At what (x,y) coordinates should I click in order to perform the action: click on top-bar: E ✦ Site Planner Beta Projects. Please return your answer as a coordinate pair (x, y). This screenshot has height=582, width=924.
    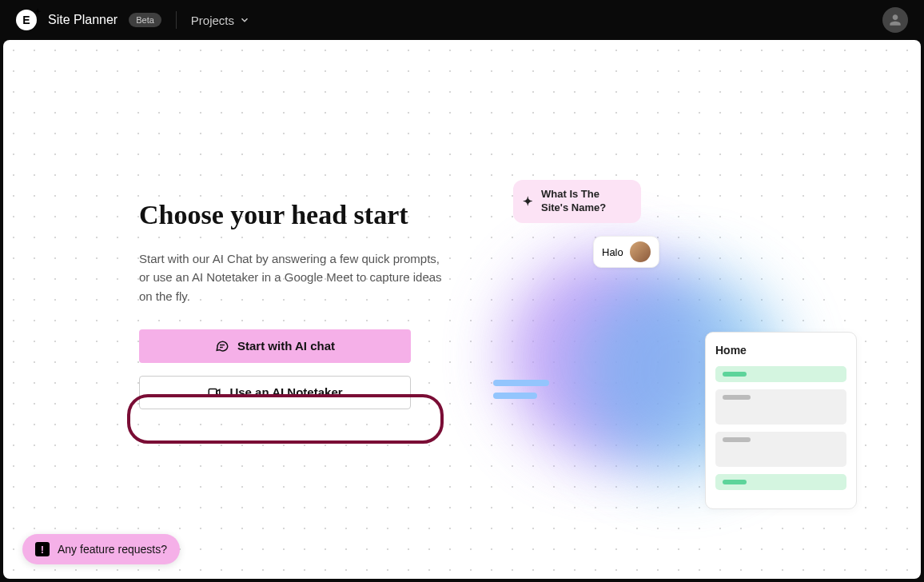
    Looking at the image, I should click on (462, 20).